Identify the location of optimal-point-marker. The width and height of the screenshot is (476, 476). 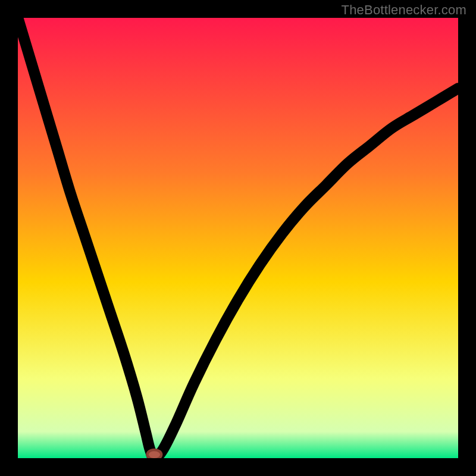
(155, 454).